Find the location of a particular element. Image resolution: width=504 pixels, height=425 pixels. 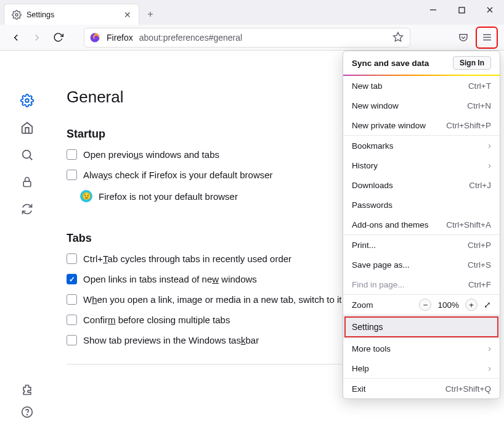

confirm-label: Confirm before closing multiple tabs is located at coordinates (156, 320).